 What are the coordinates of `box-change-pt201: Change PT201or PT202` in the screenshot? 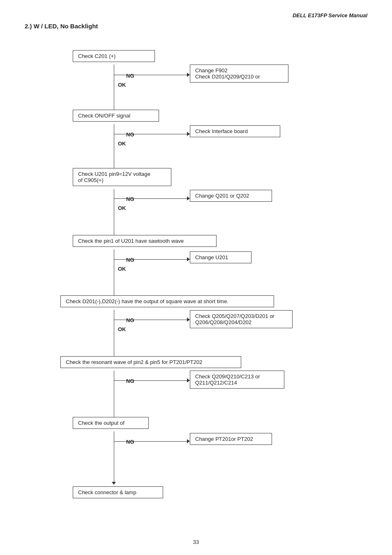 It's located at (231, 439).